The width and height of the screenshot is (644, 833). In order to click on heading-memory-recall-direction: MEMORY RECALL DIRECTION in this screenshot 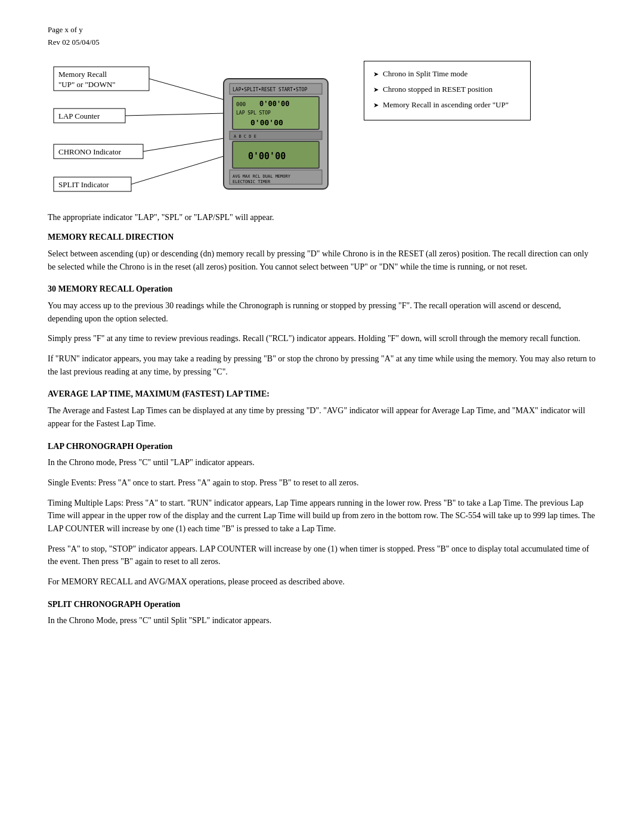, I will do `click(322, 237)`.